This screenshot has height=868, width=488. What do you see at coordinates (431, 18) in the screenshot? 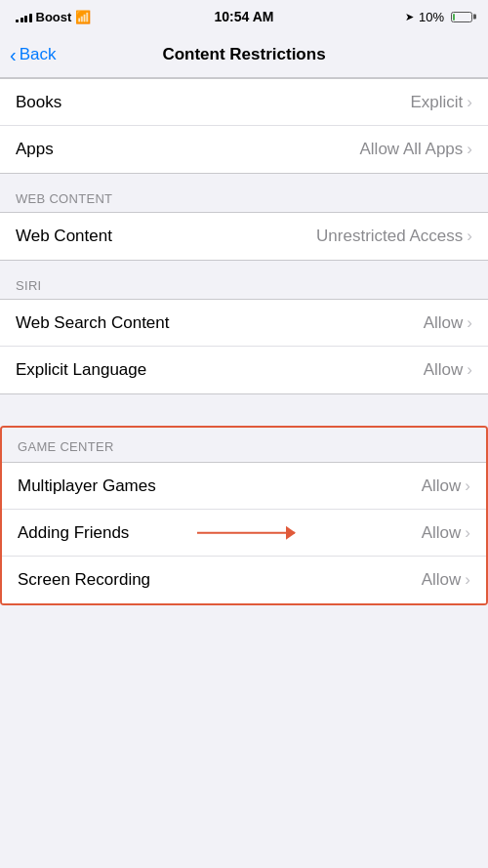
I see `battery-percent: 10%` at bounding box center [431, 18].